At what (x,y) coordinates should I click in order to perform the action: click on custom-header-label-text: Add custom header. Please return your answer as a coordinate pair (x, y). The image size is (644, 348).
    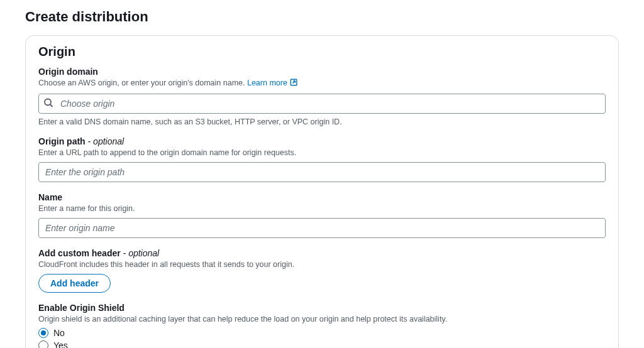
    Looking at the image, I should click on (79, 253).